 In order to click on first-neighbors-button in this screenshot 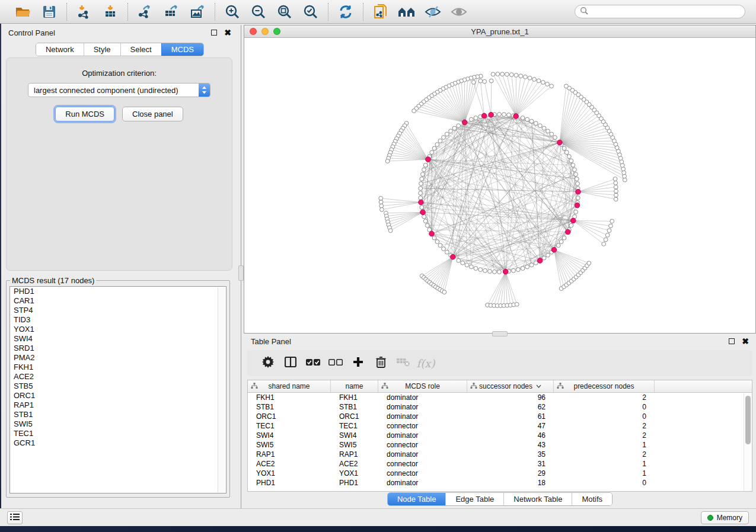, I will do `click(407, 12)`.